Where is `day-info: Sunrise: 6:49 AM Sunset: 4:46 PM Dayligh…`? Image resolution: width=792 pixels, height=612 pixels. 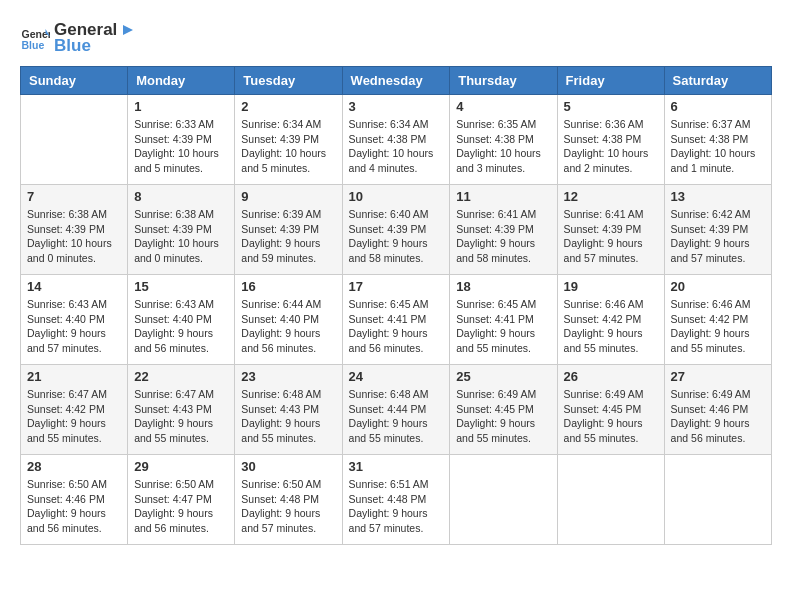 day-info: Sunrise: 6:49 AM Sunset: 4:46 PM Dayligh… is located at coordinates (718, 416).